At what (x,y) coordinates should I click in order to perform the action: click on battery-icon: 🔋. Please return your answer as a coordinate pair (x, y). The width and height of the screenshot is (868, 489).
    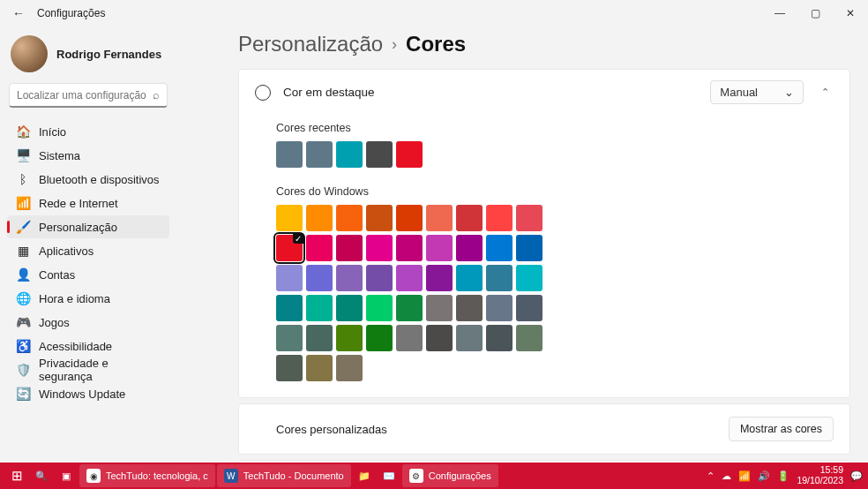
    Looking at the image, I should click on (783, 477).